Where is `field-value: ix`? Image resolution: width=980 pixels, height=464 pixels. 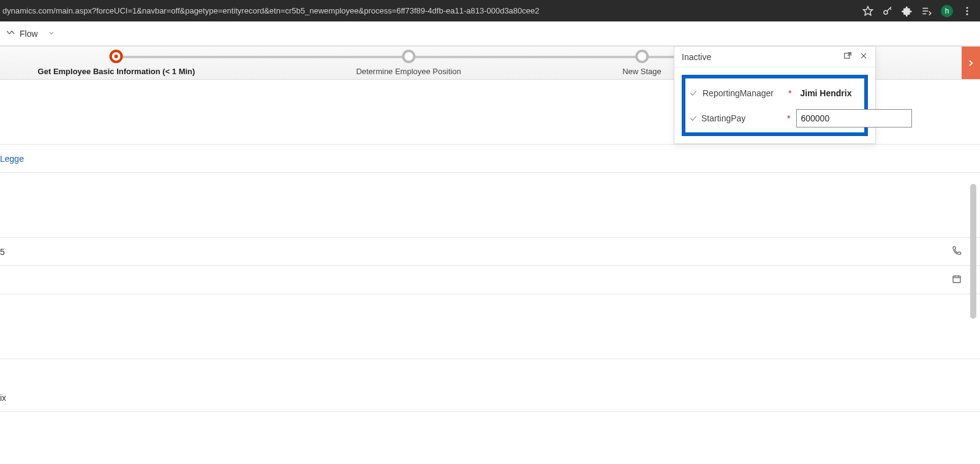 field-value: ix is located at coordinates (3, 398).